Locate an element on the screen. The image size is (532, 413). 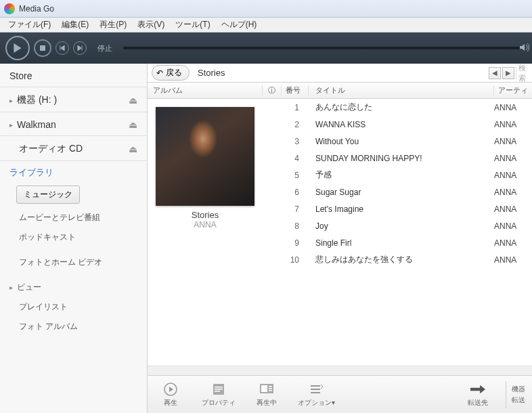
track-title: 予感 is located at coordinates (401, 175).